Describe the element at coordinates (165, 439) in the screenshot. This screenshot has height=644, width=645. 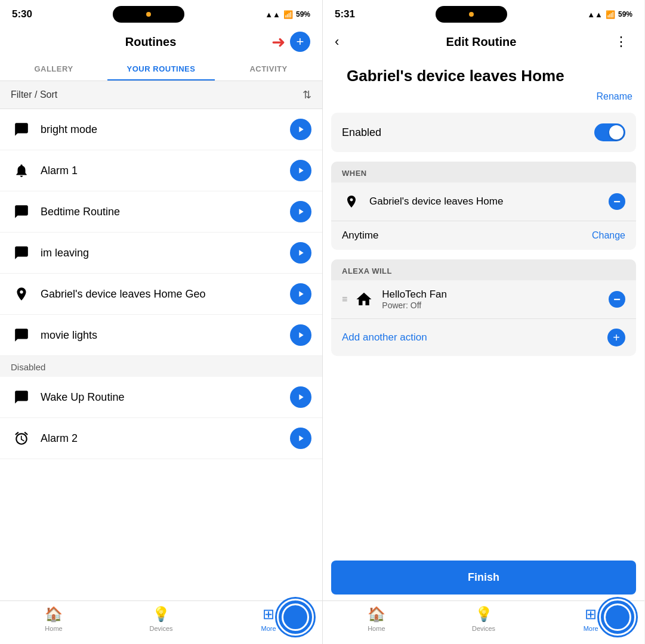
I see `routine-name: Alarm 2` at that location.